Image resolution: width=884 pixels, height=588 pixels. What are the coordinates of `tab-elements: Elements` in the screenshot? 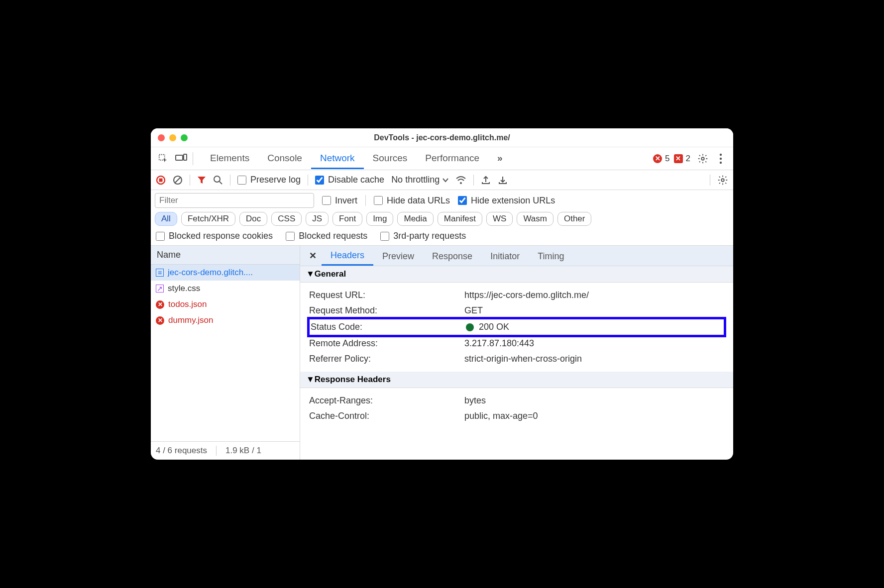 It's located at (230, 158).